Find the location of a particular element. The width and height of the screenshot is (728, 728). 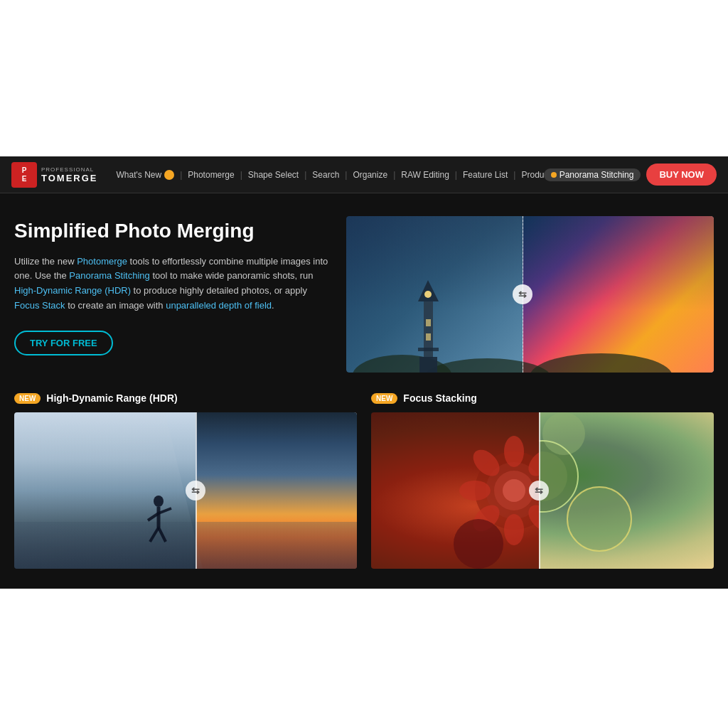

focus-feature-block: NEW Focus Stacking is located at coordinates (542, 481).